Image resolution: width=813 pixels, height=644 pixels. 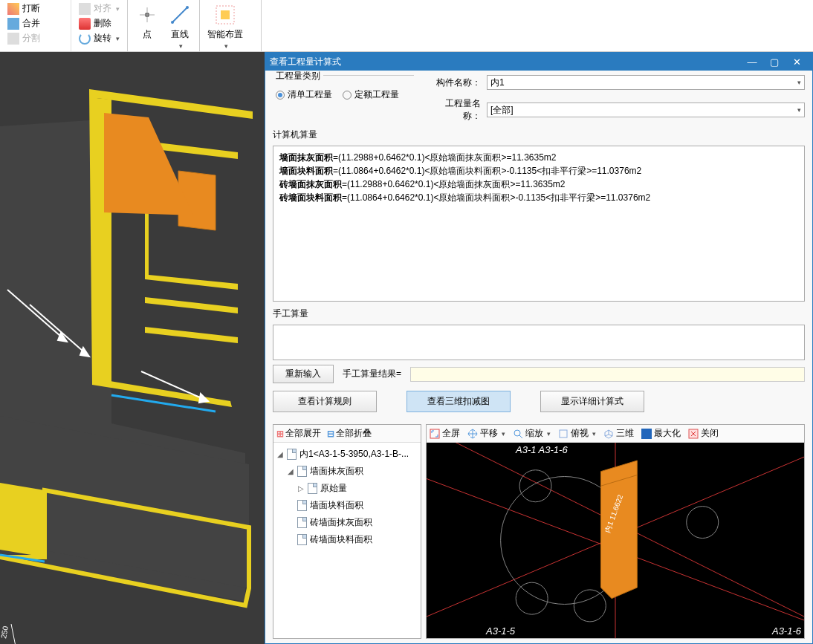 What do you see at coordinates (298, 77) in the screenshot?
I see `category-legend: 工程量类别` at bounding box center [298, 77].